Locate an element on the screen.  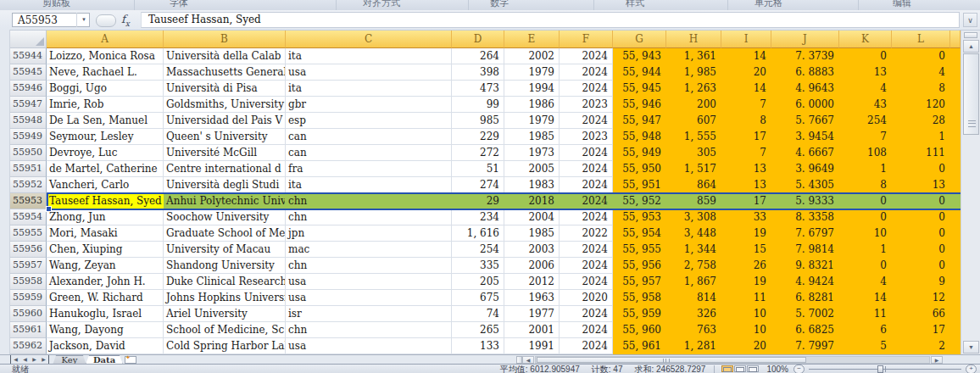
cell-i: 19 is located at coordinates (746, 234).